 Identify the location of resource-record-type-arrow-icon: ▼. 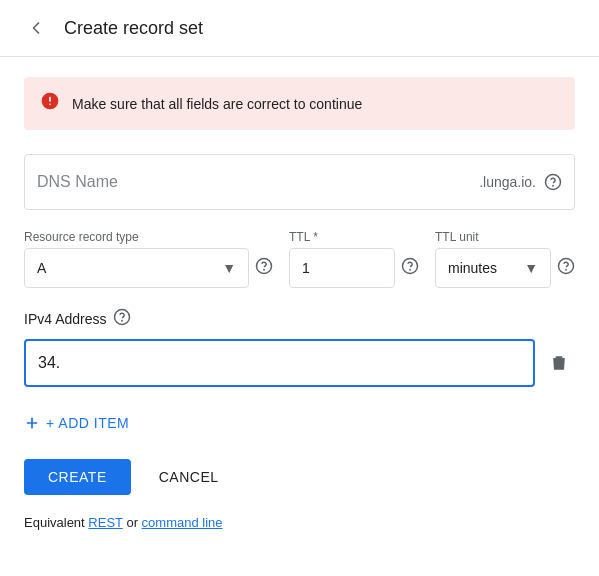
(229, 268).